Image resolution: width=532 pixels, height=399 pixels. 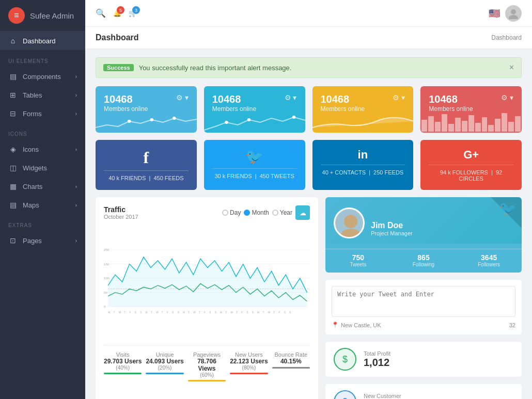 What do you see at coordinates (42, 149) in the screenshot?
I see `sidebar-item-icons: ◈ Icons ›` at bounding box center [42, 149].